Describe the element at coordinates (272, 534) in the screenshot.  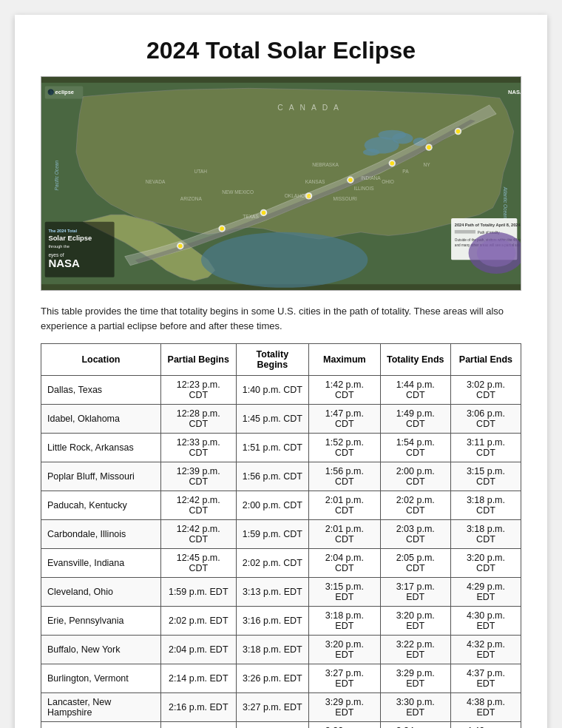
I see `table-cell-5-2: 1:59 p.m. CDT` at that location.